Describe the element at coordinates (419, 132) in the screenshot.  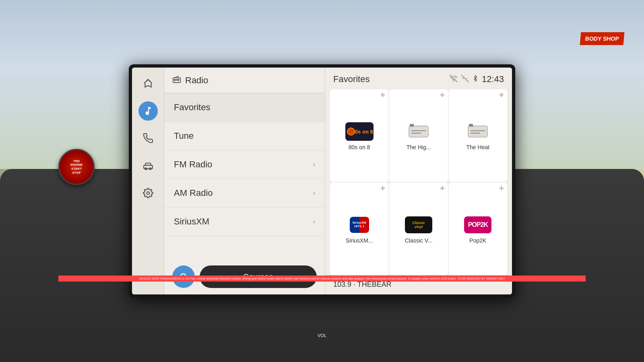
I see `logo-highway` at that location.